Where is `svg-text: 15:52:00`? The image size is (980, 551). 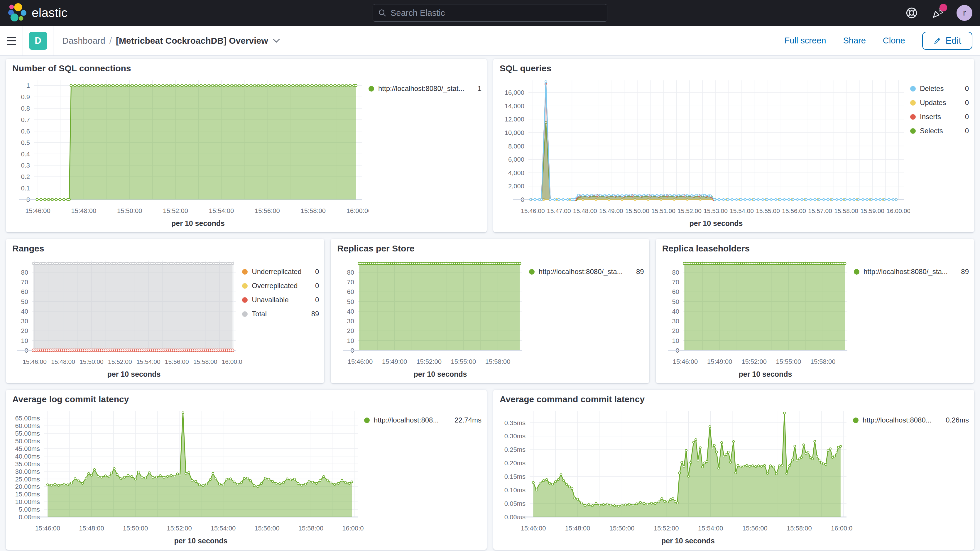 svg-text: 15:52:00 is located at coordinates (120, 361).